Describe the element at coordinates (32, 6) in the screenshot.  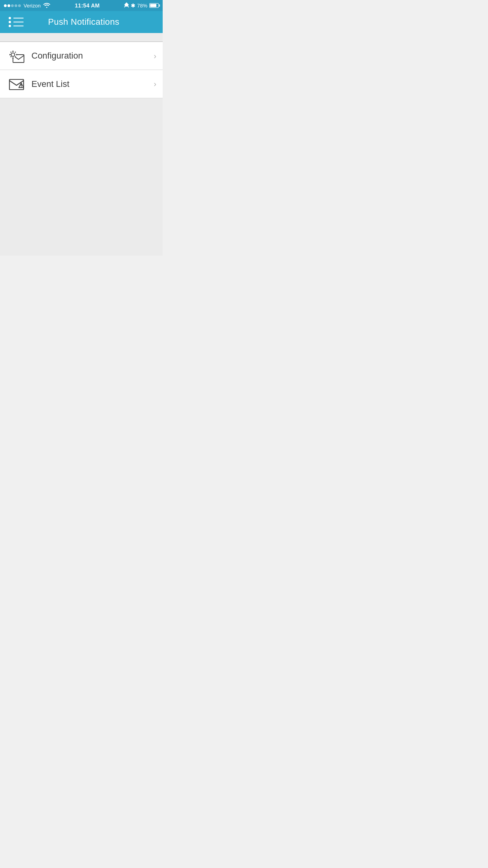
I see `carrier-label: Verizon` at that location.